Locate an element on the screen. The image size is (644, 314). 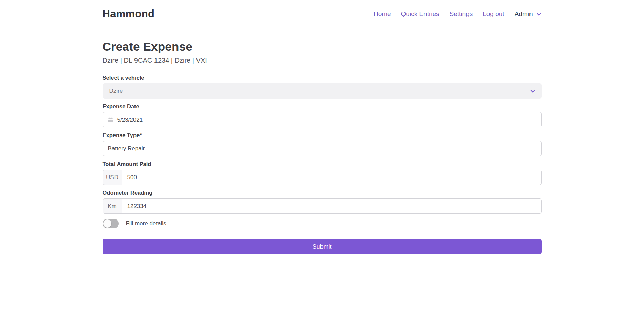
nav-link-settings: Settings is located at coordinates (461, 14).